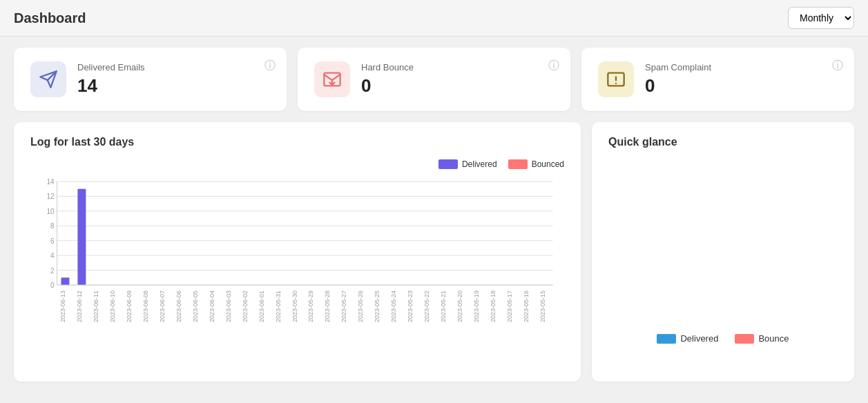 Image resolution: width=868 pixels, height=403 pixels. I want to click on svg-text: 2023-06-12, so click(79, 306).